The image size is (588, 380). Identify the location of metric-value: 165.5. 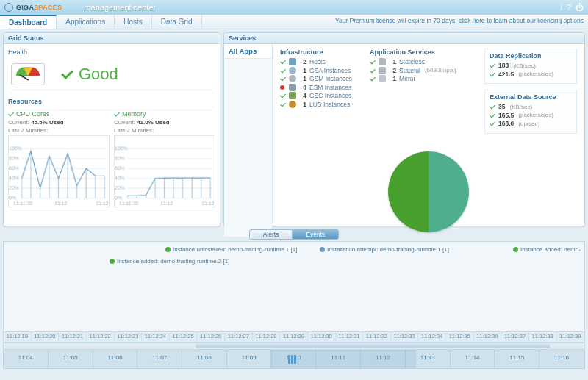
(506, 115).